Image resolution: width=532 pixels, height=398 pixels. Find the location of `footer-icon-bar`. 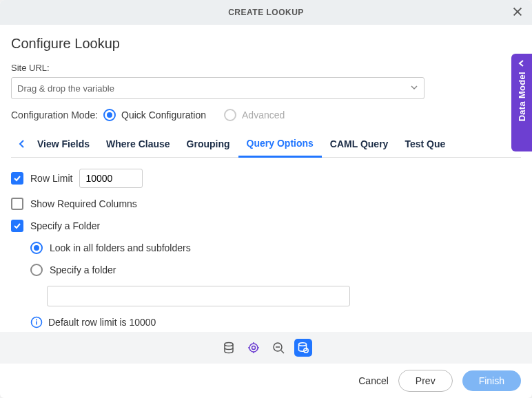

footer-icon-bar is located at coordinates (266, 348).